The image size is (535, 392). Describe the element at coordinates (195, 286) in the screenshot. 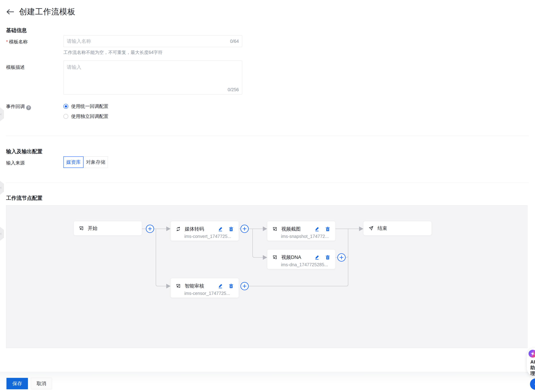

I see `node-title: 智能审核` at that location.